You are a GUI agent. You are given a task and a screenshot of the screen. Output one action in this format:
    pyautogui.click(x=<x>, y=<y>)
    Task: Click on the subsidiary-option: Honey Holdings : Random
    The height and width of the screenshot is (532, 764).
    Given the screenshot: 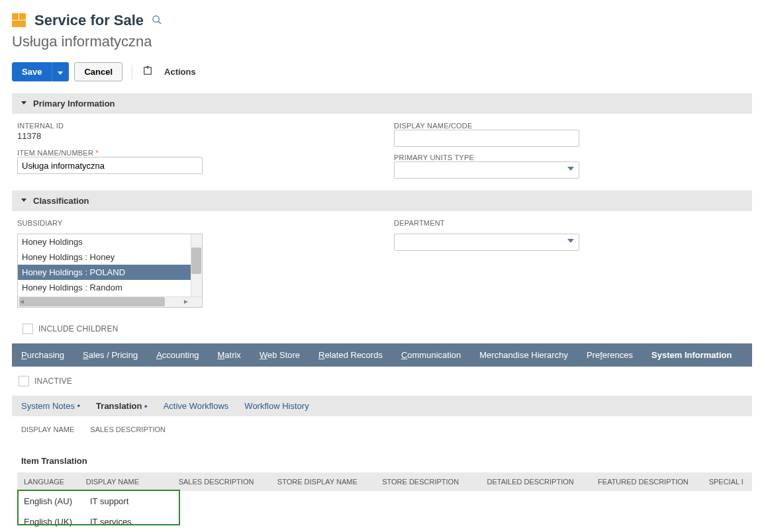 What is the action you would take?
    pyautogui.click(x=110, y=287)
    